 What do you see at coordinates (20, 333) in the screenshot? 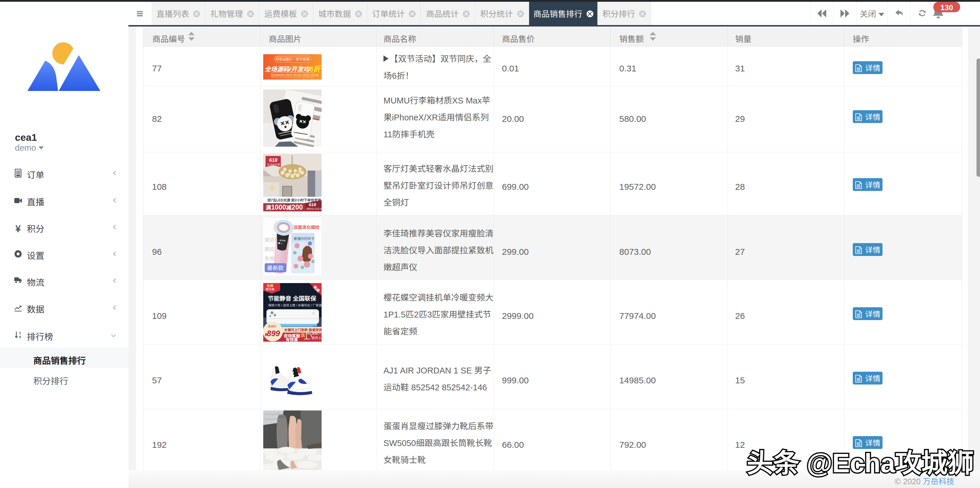
I see `svg-text: 1` at bounding box center [20, 333].